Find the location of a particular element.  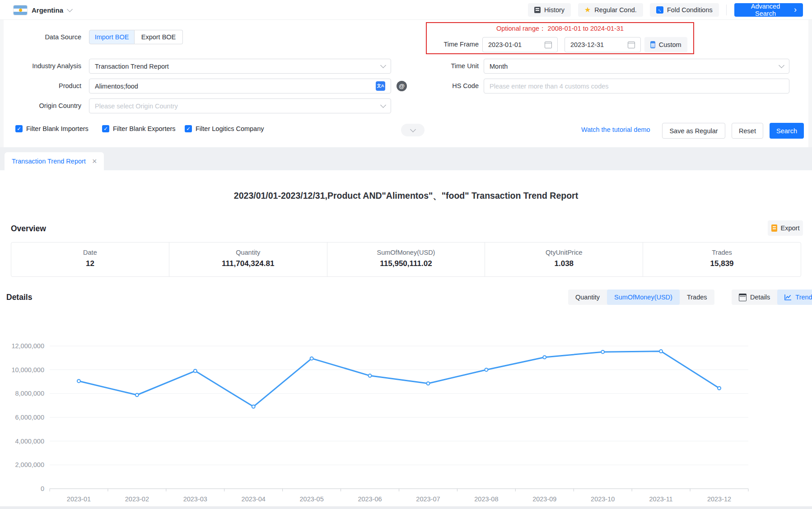

metric-tab-sum-of-money: SumOfMoney(USD) is located at coordinates (643, 297).